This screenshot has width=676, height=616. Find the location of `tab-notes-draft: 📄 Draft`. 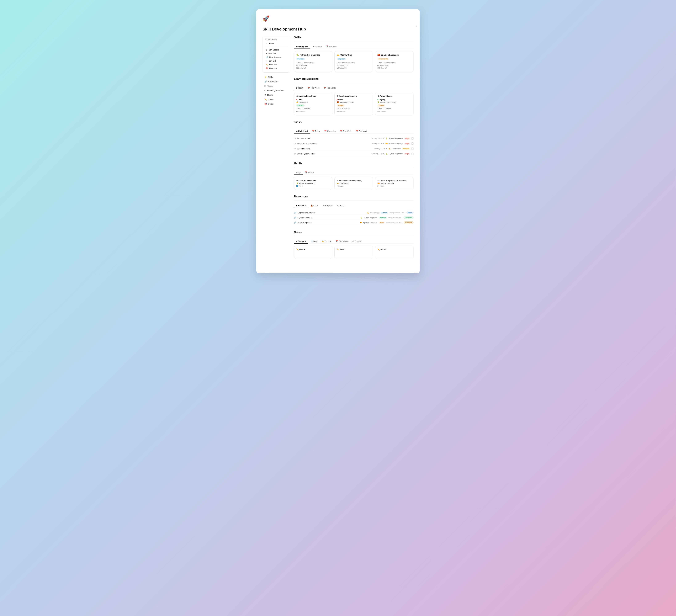

tab-notes-draft: 📄 Draft is located at coordinates (314, 241).